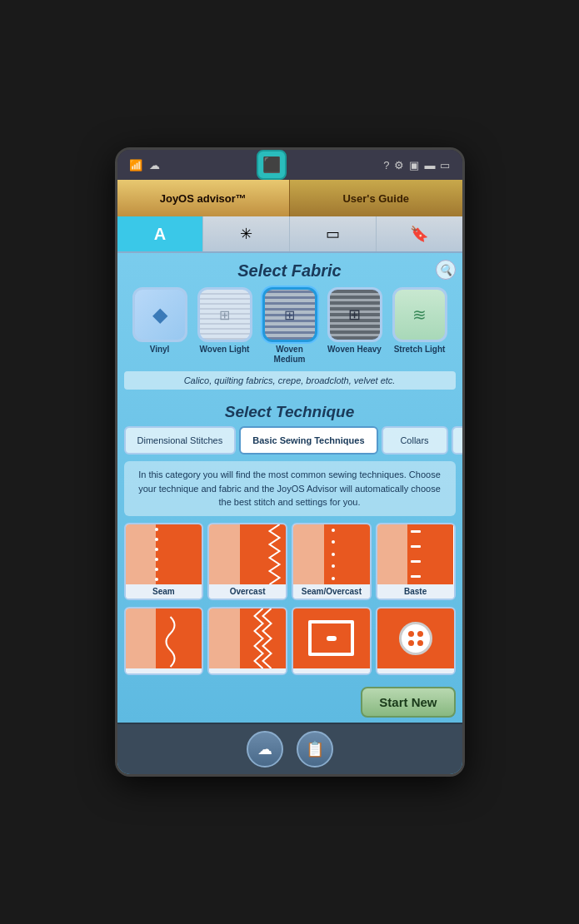  What do you see at coordinates (333, 234) in the screenshot?
I see `nav-tab-stitch: ▭` at bounding box center [333, 234].